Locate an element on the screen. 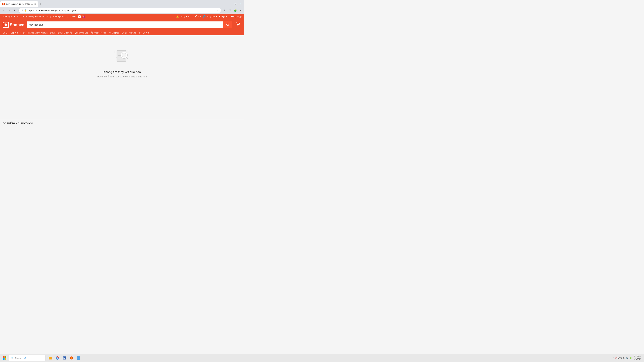 The image size is (644, 362). help-link: ❓ Hỗ Trợ is located at coordinates (196, 16).